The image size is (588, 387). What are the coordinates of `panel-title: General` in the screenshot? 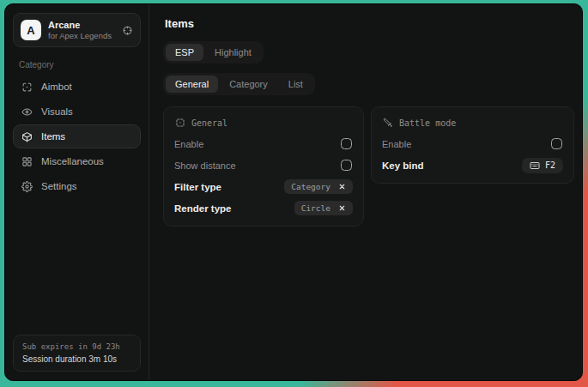 It's located at (209, 124).